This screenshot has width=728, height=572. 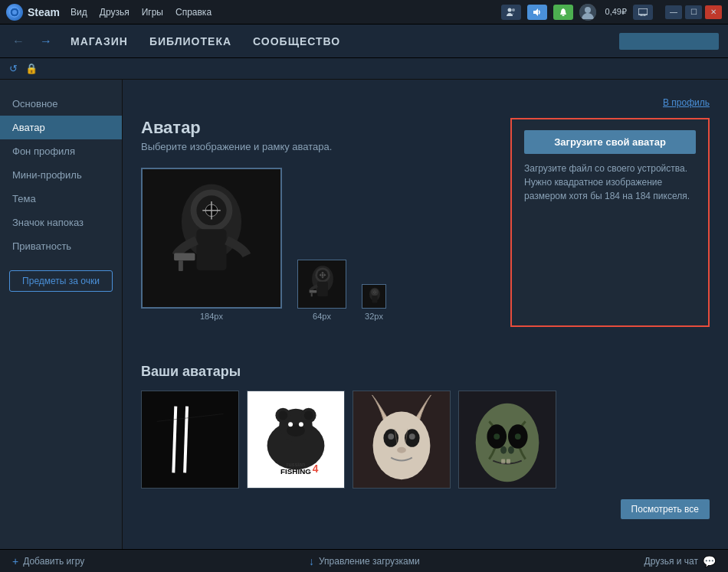 What do you see at coordinates (322, 285) in the screenshot?
I see `avatar-art-medium` at bounding box center [322, 285].